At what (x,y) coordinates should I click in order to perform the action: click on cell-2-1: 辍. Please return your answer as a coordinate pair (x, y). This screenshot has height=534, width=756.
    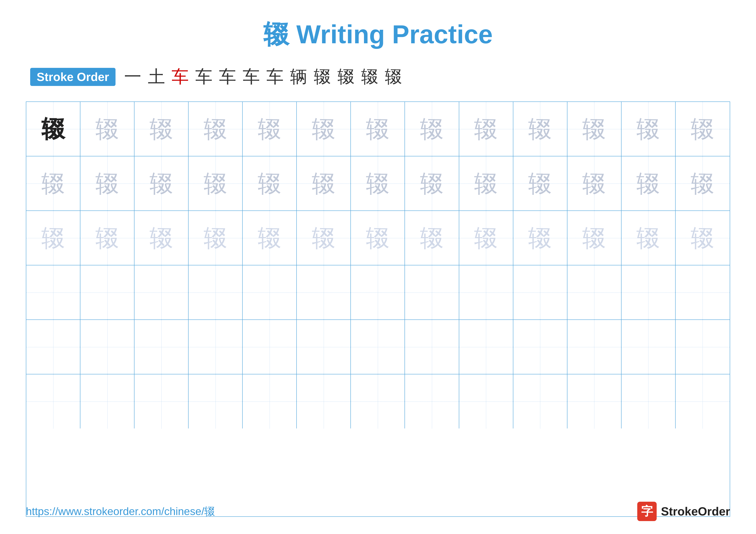
    Looking at the image, I should click on (53, 184).